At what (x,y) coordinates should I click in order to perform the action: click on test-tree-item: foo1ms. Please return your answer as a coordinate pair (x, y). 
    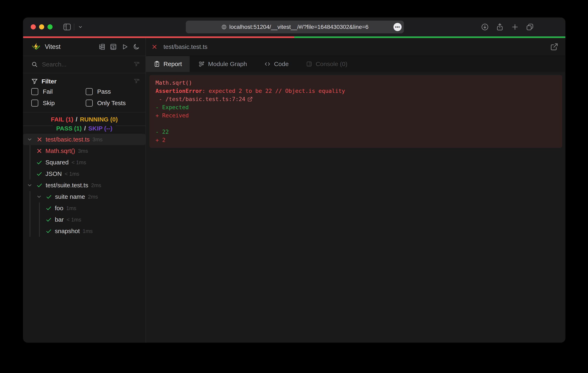
    Looking at the image, I should click on (84, 208).